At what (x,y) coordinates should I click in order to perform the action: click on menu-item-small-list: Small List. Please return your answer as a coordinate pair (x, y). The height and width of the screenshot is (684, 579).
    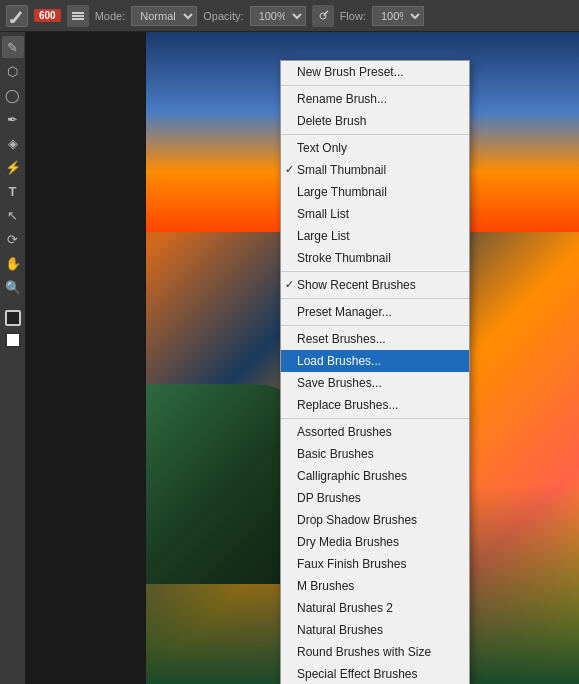
    Looking at the image, I should click on (375, 214).